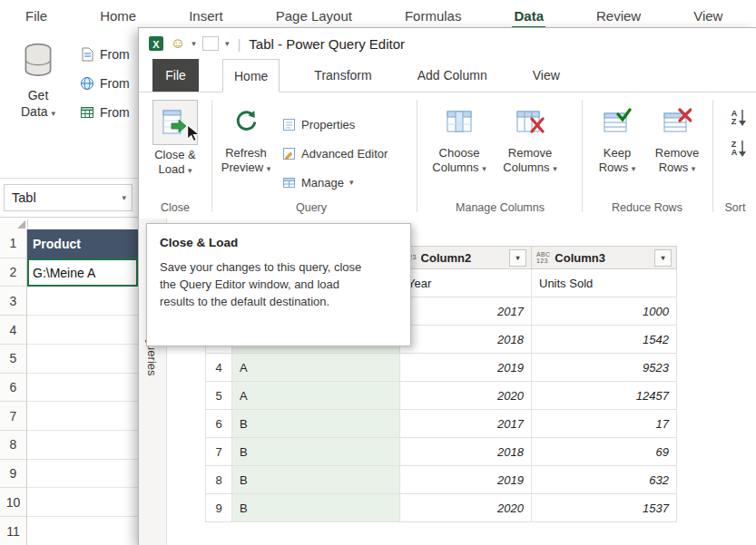 The width and height of the screenshot is (756, 545). I want to click on pq-tab-transform: Transform, so click(343, 75).